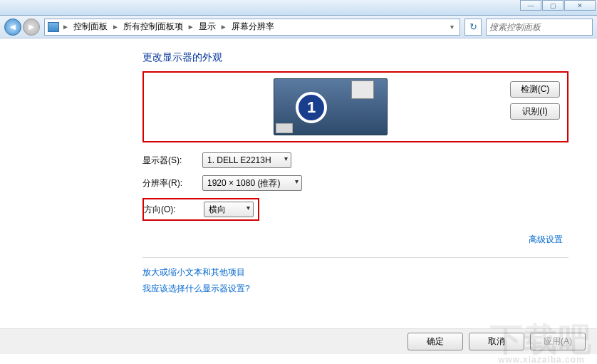  I want to click on orientation-combo: 横向, so click(229, 209).